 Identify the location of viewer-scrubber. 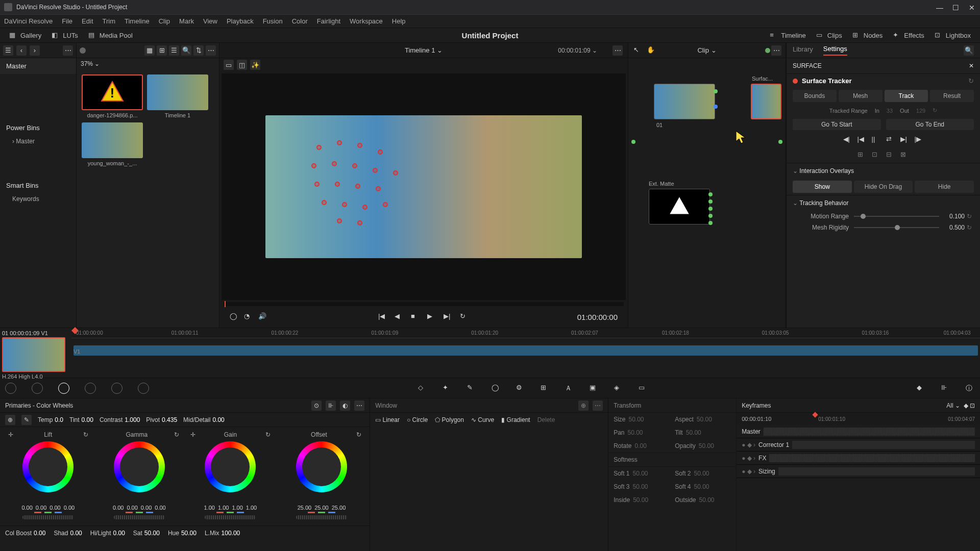
(424, 304).